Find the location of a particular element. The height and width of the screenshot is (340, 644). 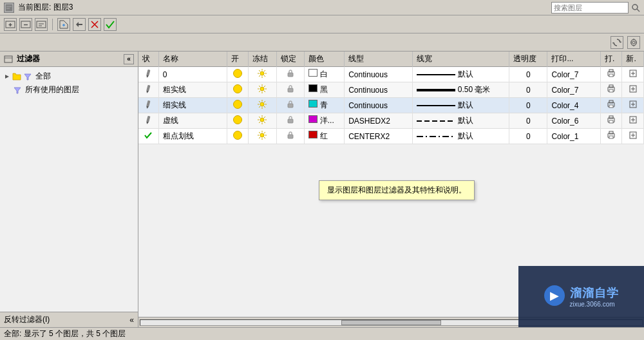

name-cell: 0 is located at coordinates (193, 75).